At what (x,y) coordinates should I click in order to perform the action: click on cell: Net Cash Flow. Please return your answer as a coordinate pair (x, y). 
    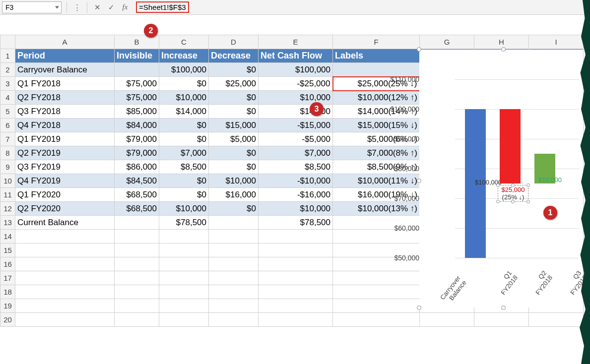
    Looking at the image, I should click on (296, 56).